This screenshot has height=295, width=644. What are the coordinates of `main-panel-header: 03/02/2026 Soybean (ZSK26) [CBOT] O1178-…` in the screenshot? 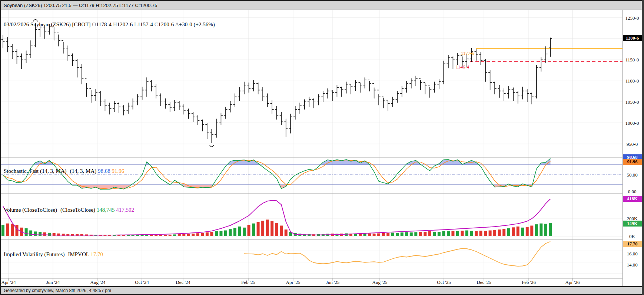 It's located at (109, 24).